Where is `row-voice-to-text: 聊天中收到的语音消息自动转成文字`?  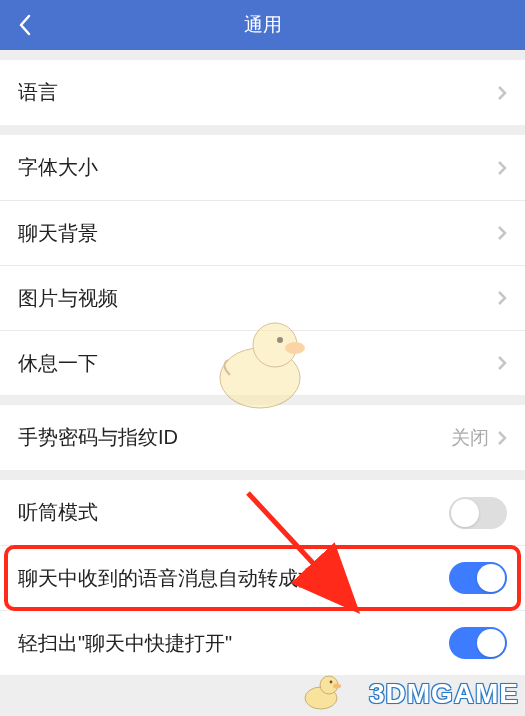 row-voice-to-text: 聊天中收到的语音消息自动转成文字 is located at coordinates (262, 578).